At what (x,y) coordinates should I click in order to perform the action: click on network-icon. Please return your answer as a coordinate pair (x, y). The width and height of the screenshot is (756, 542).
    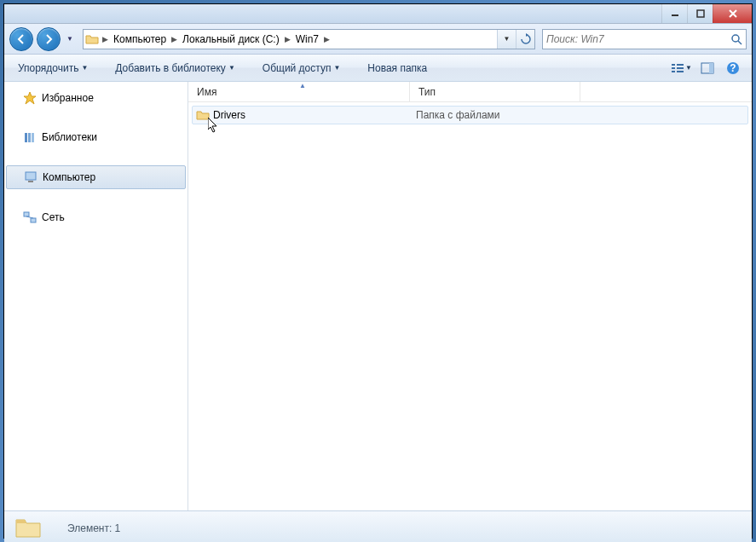
    Looking at the image, I should click on (30, 217).